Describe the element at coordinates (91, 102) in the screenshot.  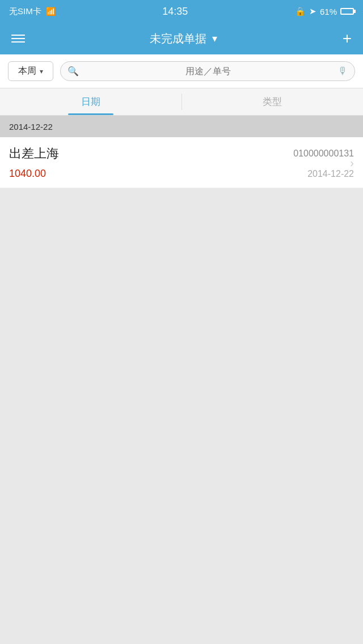
I see `tab-date-label: 日期` at that location.